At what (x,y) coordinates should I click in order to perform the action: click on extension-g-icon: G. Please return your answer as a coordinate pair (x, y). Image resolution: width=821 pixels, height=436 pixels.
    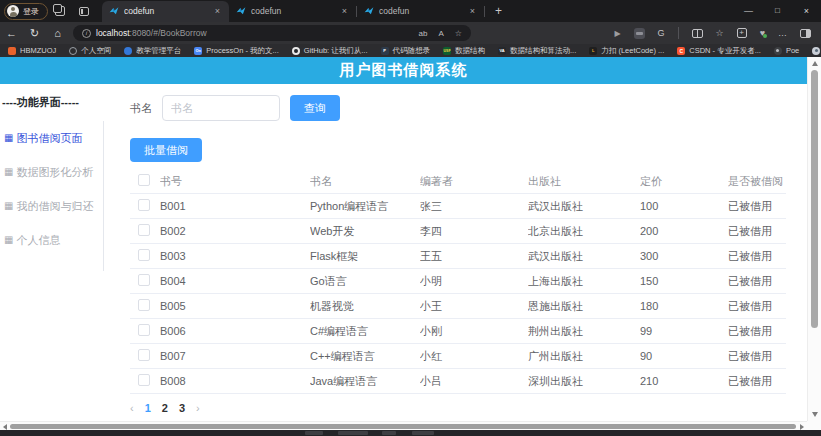
    Looking at the image, I should click on (662, 33).